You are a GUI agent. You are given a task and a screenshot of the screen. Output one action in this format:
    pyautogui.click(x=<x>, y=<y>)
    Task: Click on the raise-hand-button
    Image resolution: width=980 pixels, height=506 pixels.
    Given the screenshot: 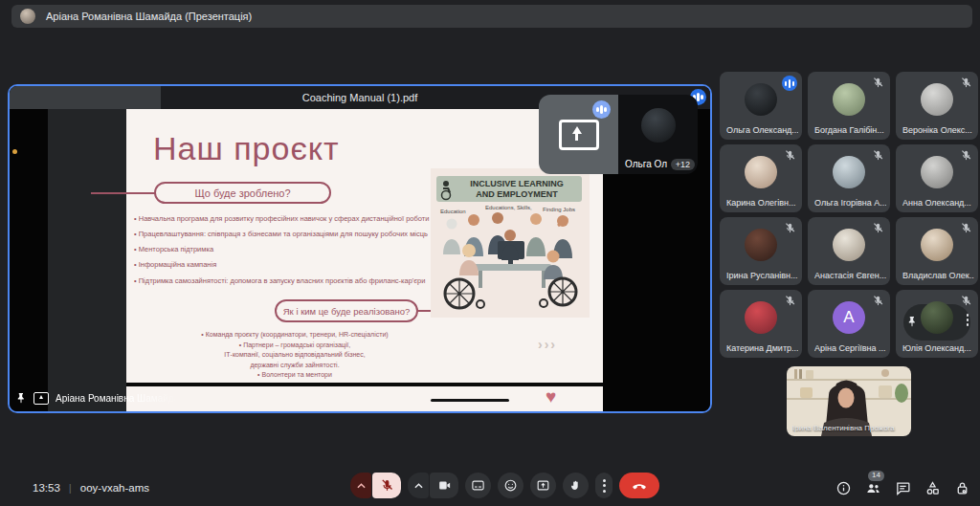 What is the action you would take?
    pyautogui.click(x=576, y=486)
    